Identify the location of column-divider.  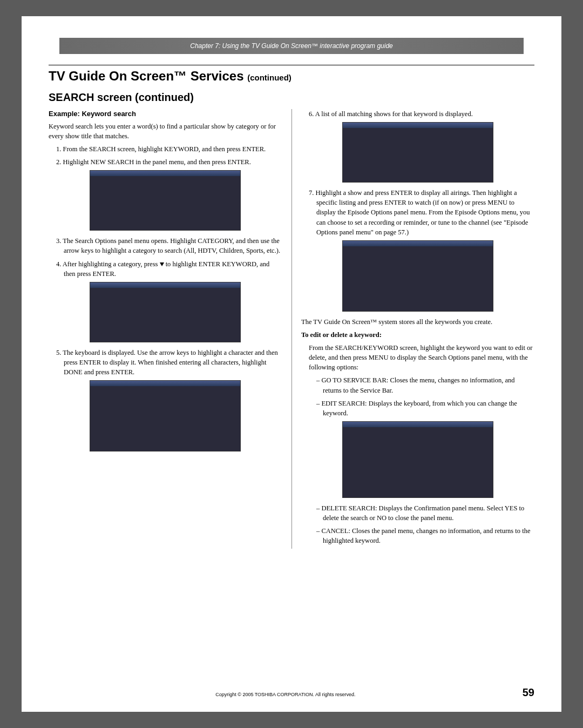
(292, 329).